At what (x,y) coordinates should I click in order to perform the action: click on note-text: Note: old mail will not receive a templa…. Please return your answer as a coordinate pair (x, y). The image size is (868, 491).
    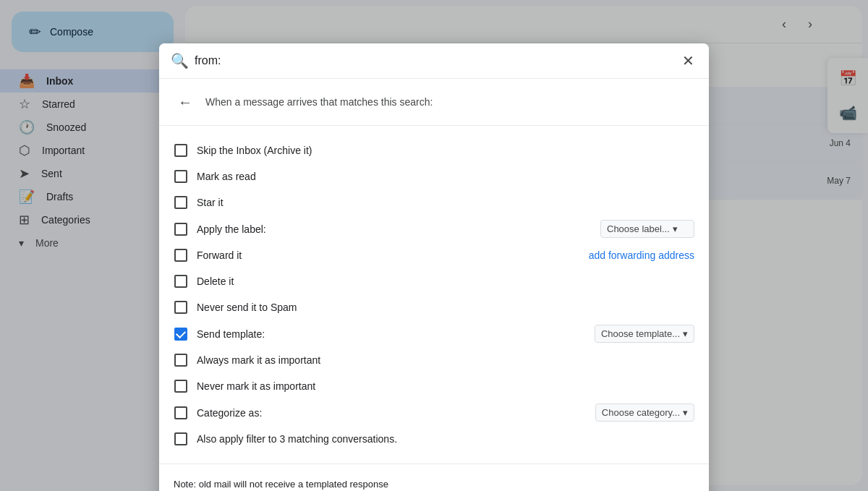
    Looking at the image, I should click on (281, 484).